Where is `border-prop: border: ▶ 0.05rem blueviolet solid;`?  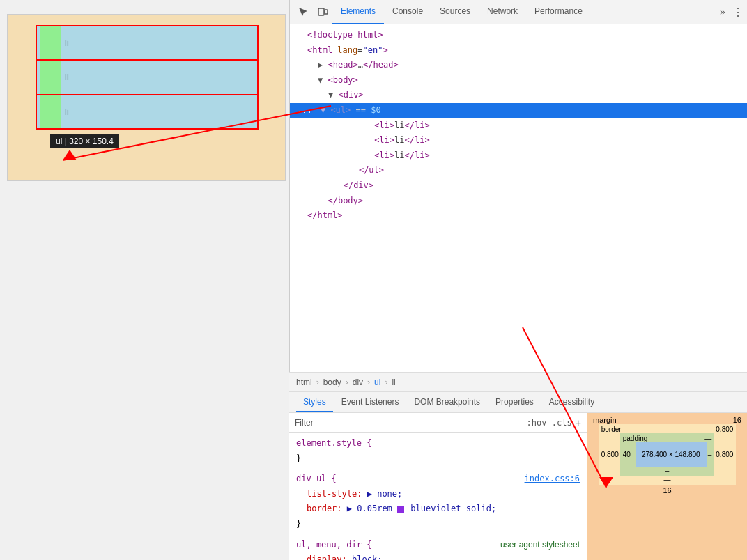 border-prop: border: ▶ 0.05rem blueviolet solid; is located at coordinates (438, 509).